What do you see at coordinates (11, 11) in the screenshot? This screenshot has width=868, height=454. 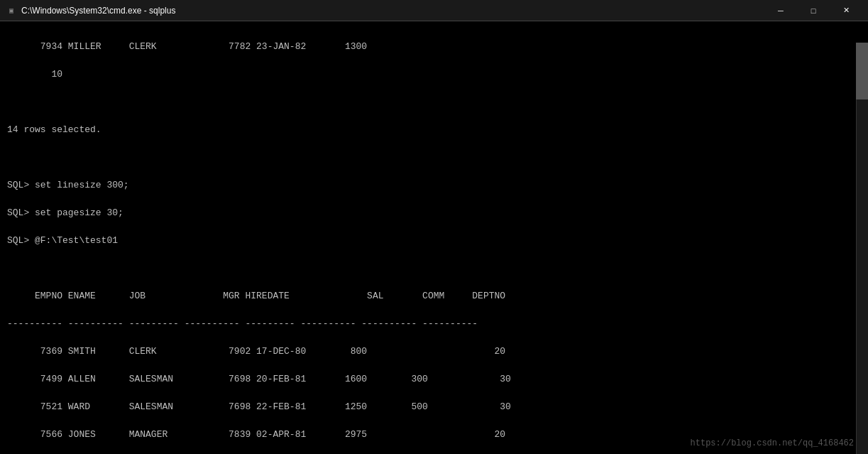 I see `cmd-icon: ▣` at bounding box center [11, 11].